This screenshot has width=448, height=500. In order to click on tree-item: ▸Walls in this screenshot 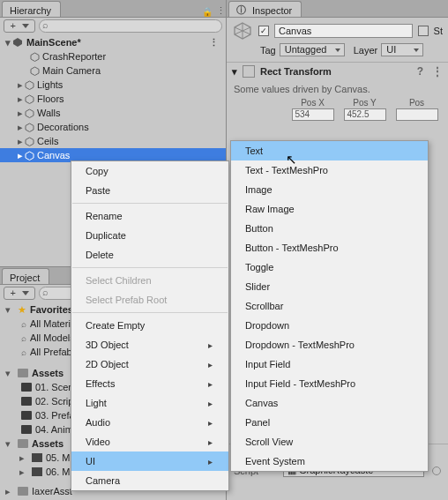, I will do `click(113, 113)`.